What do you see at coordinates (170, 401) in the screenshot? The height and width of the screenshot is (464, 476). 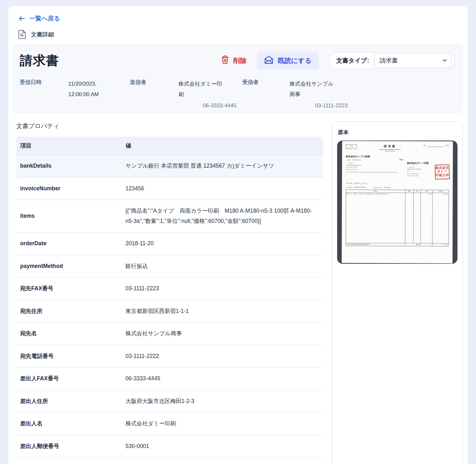 I see `table-row: 差出人住所 大阪府大阪市北区梅田1-2-3` at bounding box center [170, 401].